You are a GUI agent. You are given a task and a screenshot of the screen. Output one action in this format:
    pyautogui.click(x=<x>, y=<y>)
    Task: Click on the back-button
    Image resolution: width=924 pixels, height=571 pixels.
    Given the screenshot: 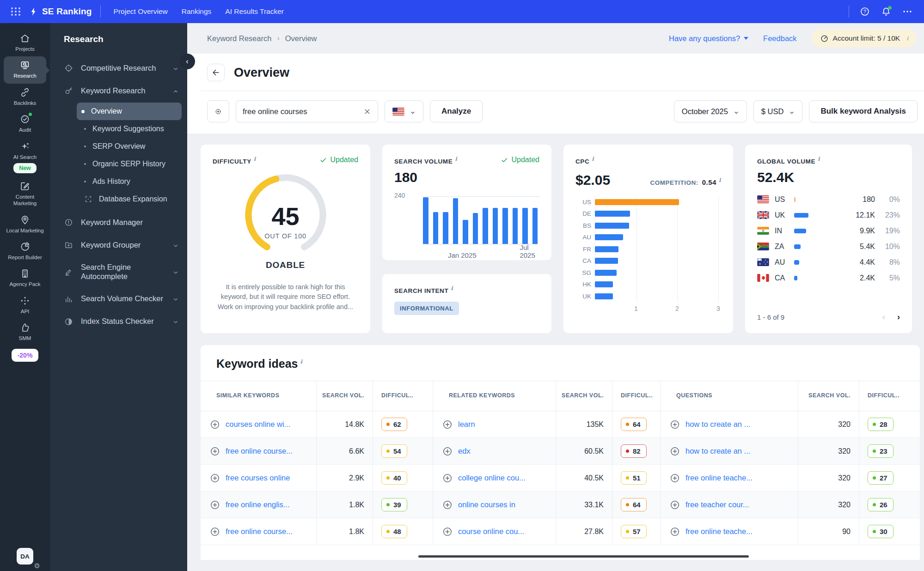 What is the action you would take?
    pyautogui.click(x=216, y=73)
    